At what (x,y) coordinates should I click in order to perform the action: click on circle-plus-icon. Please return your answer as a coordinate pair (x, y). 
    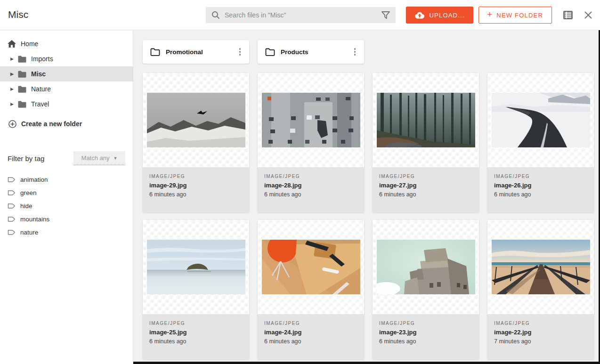
    Looking at the image, I should click on (12, 124).